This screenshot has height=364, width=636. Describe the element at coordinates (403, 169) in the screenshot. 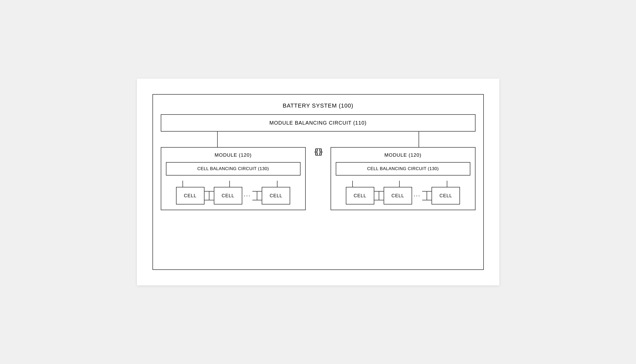

I see `cell-balancing-label-right: CELL BALANCING CIRCUIT (130)` at that location.